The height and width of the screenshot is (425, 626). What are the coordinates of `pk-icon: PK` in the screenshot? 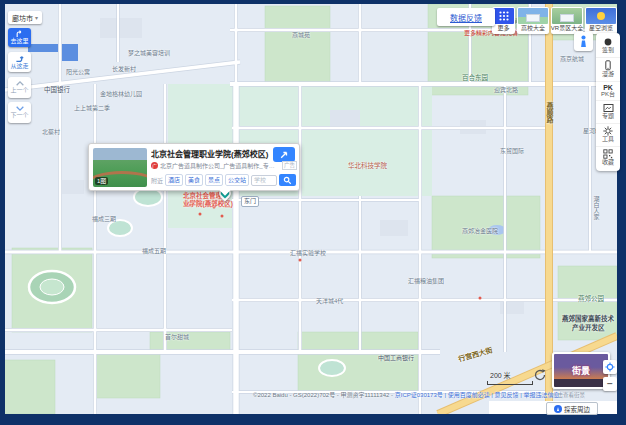 It's located at (608, 88).